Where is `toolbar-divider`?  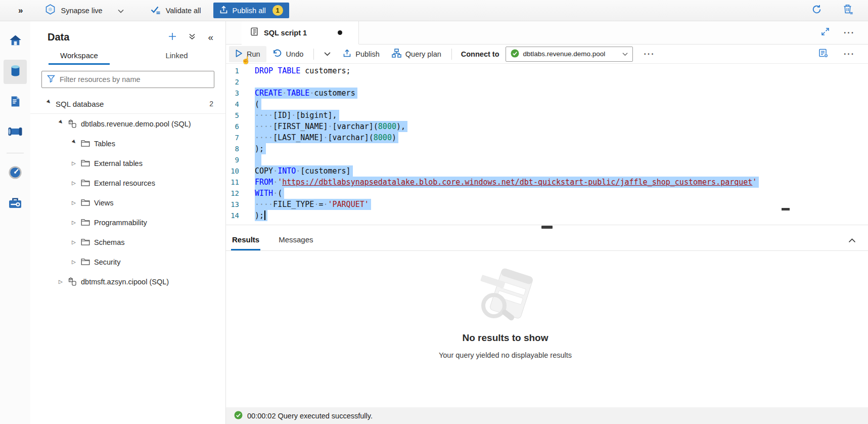
toolbar-divider is located at coordinates (313, 54).